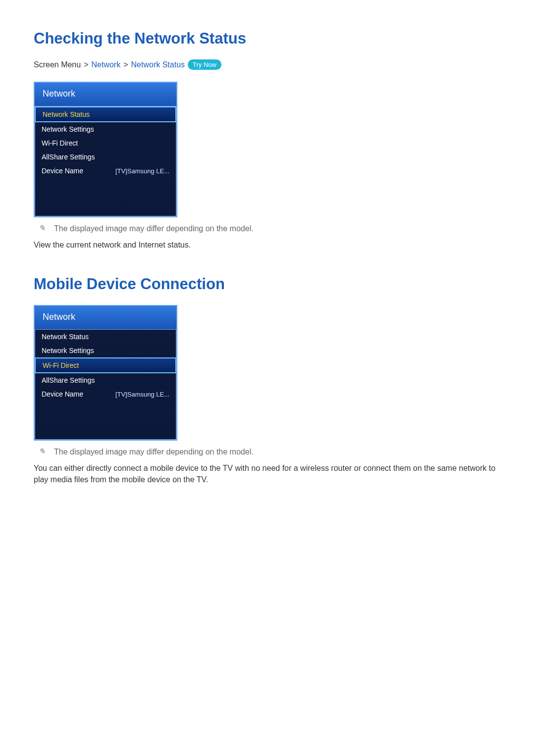 The width and height of the screenshot is (535, 756). I want to click on heading: Mobile Device Connection, so click(269, 284).